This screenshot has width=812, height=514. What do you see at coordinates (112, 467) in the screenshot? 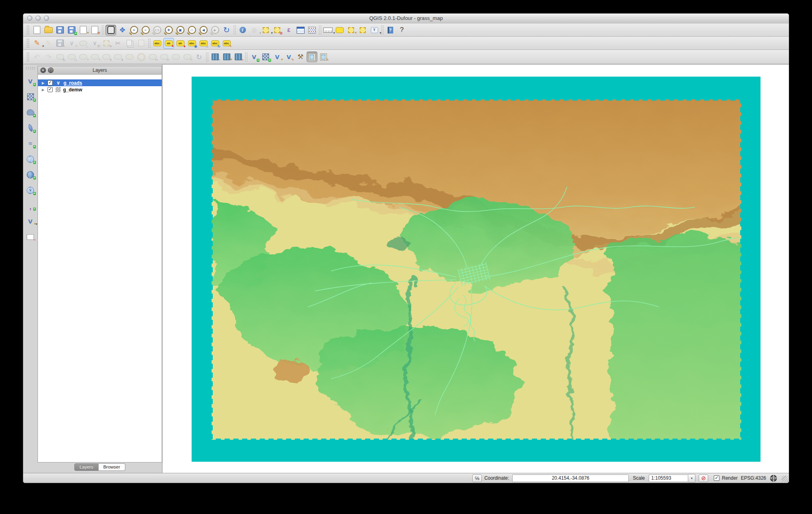
I see `tab-browser: Browser` at bounding box center [112, 467].